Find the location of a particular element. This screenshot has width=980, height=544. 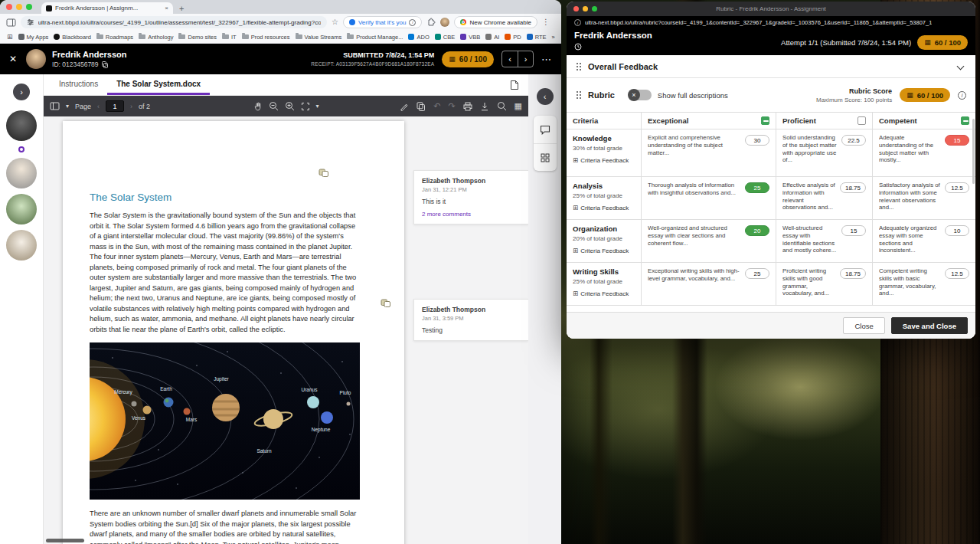

copy-page-icon is located at coordinates (421, 107).